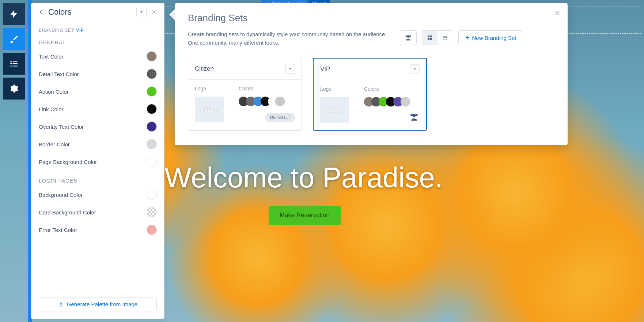 Image resolution: width=644 pixels, height=322 pixels. What do you see at coordinates (67, 212) in the screenshot?
I see `color-label: Card Background Color` at bounding box center [67, 212].